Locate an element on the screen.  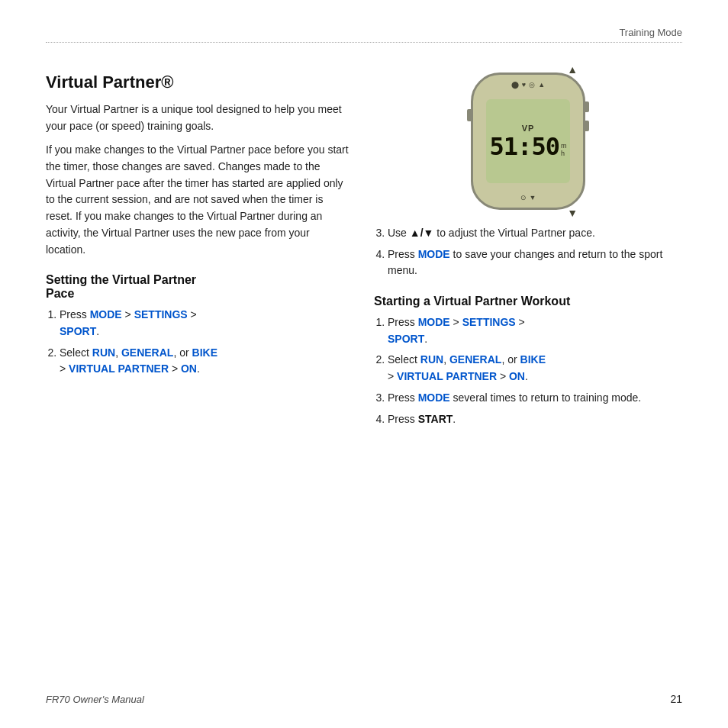
general-keyword-1: GENERAL is located at coordinates (147, 353).